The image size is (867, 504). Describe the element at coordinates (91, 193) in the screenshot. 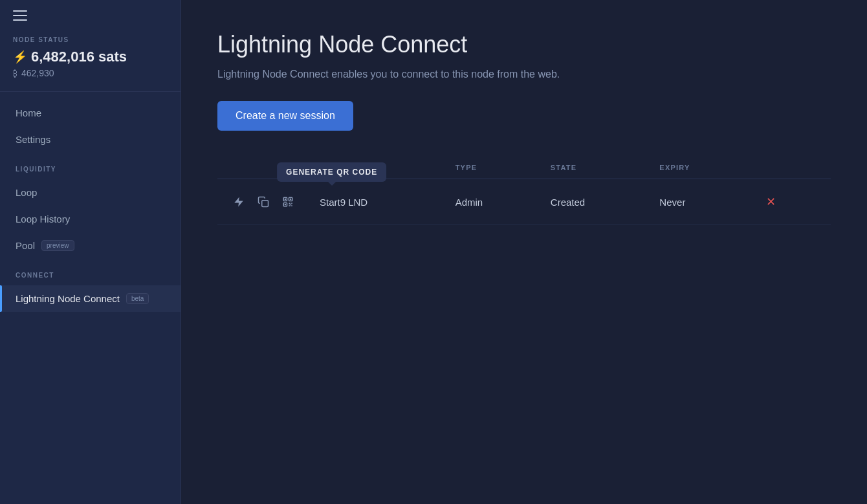

I see `sidebar-item-loop: Loop` at that location.